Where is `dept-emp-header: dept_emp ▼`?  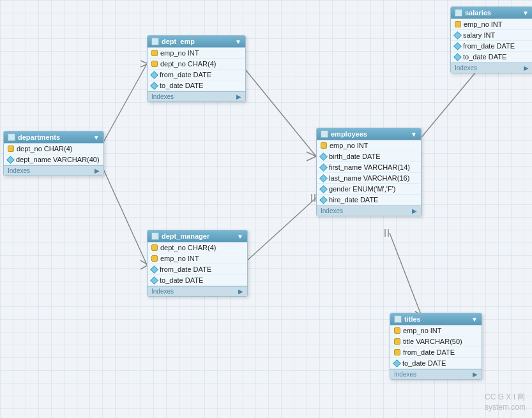
dept-emp-header: dept_emp ▼ is located at coordinates (197, 41).